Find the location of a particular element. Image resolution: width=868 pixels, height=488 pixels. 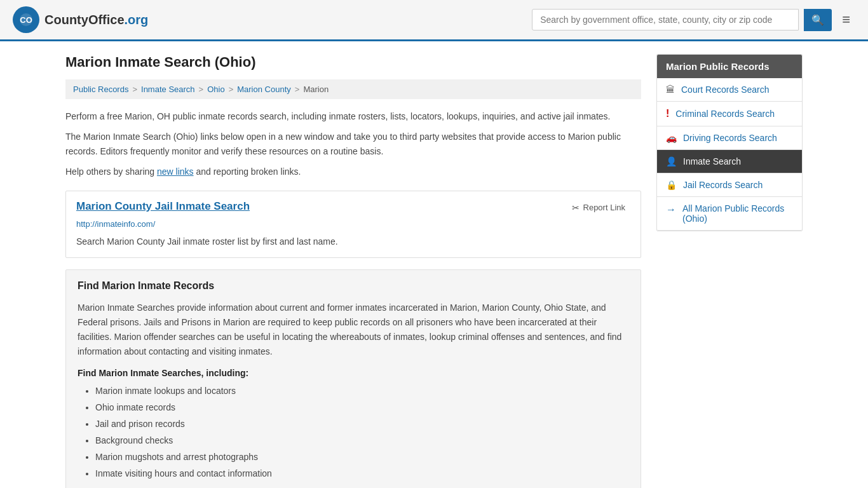

breadcrumb-inmate-search: Inmate Search is located at coordinates (168, 89).